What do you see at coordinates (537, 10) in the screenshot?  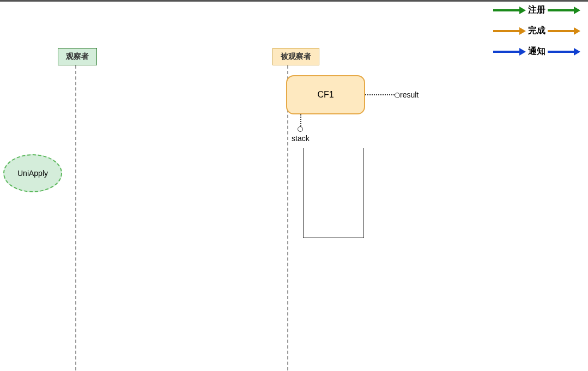 I see `legend-register: 注册` at bounding box center [537, 10].